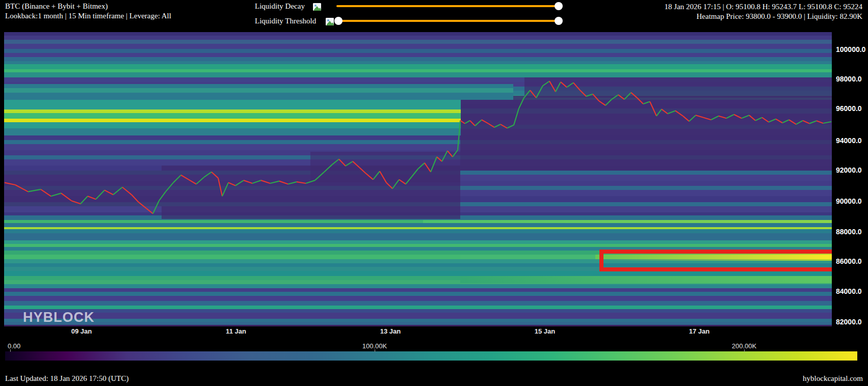 The height and width of the screenshot is (386, 868). What do you see at coordinates (431, 356) in the screenshot?
I see `liquidity-colorbar` at bounding box center [431, 356].